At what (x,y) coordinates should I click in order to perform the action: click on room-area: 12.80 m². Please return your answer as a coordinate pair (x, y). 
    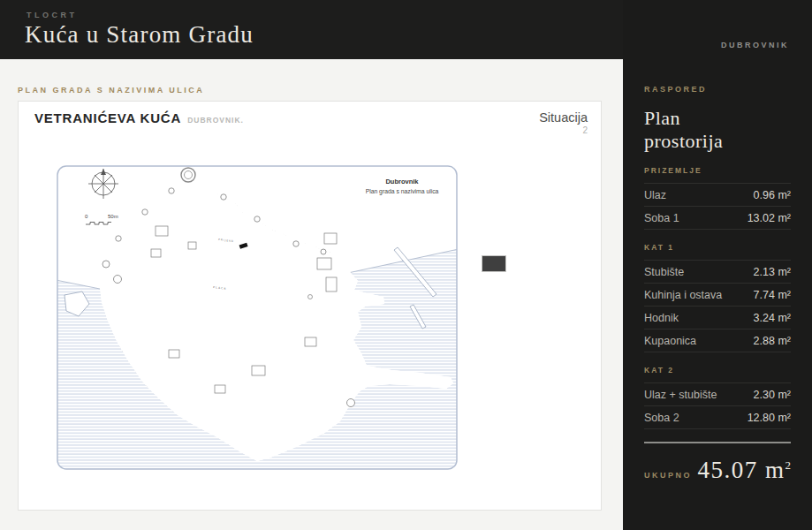
    Looking at the image, I should click on (769, 418).